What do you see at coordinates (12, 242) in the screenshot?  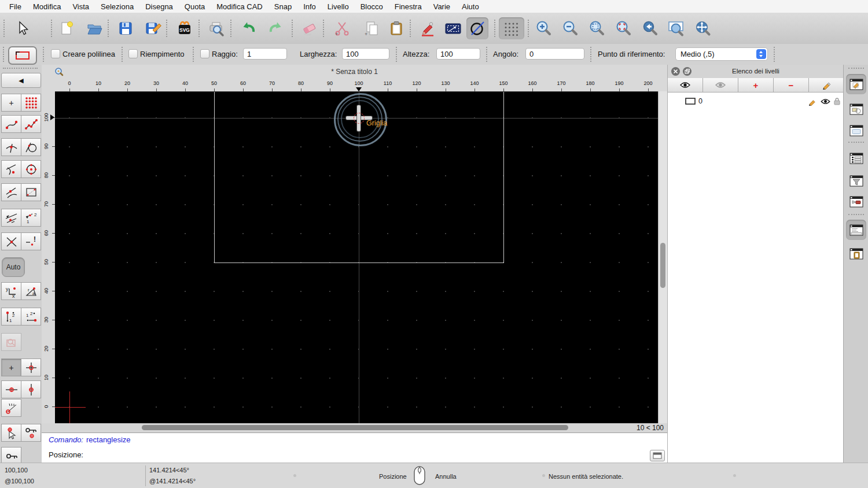 I see `snap-intersection-button` at bounding box center [12, 242].